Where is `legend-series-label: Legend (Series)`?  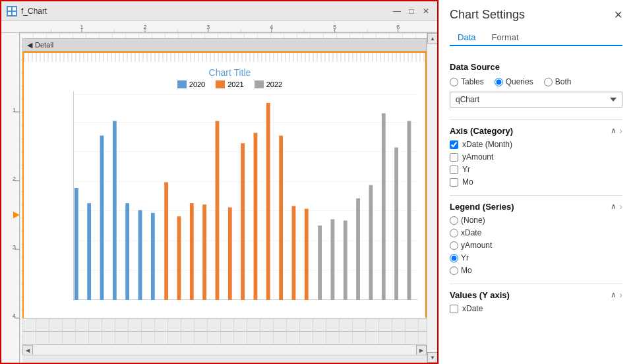 legend-series-label: Legend (Series) is located at coordinates (482, 207).